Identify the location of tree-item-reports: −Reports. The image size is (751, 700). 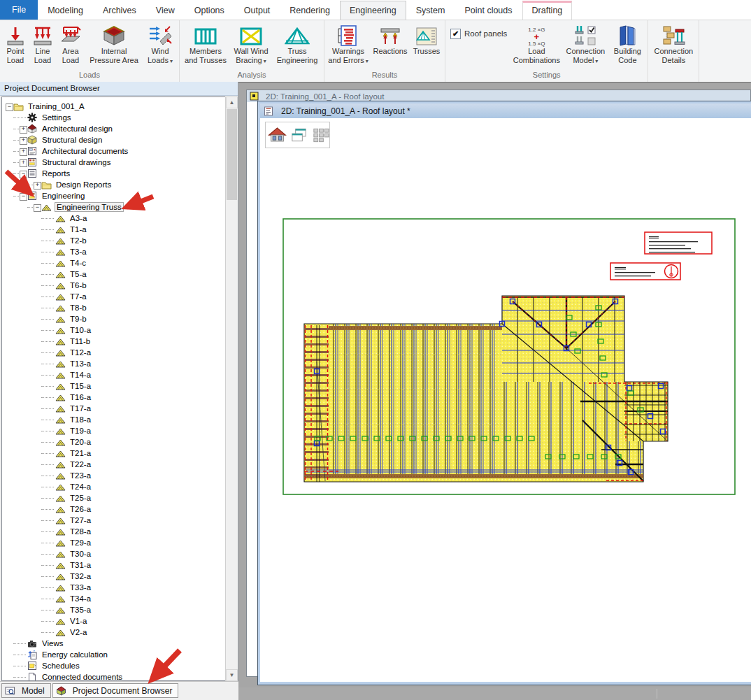
(113, 173).